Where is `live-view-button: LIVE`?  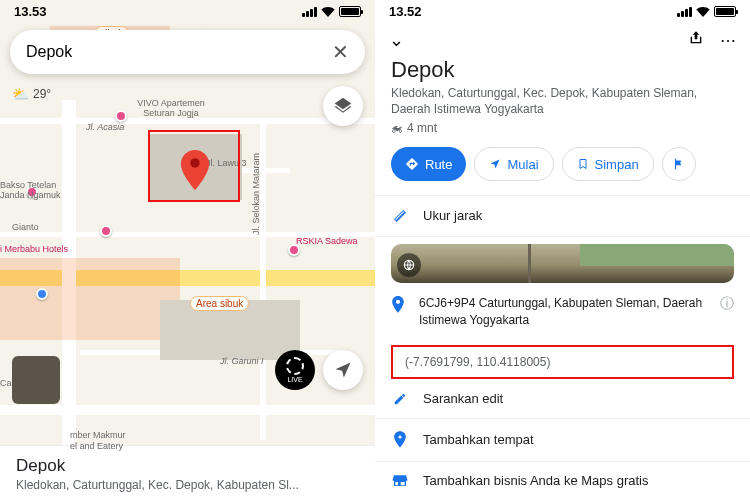
live-view-button: LIVE is located at coordinates (295, 370).